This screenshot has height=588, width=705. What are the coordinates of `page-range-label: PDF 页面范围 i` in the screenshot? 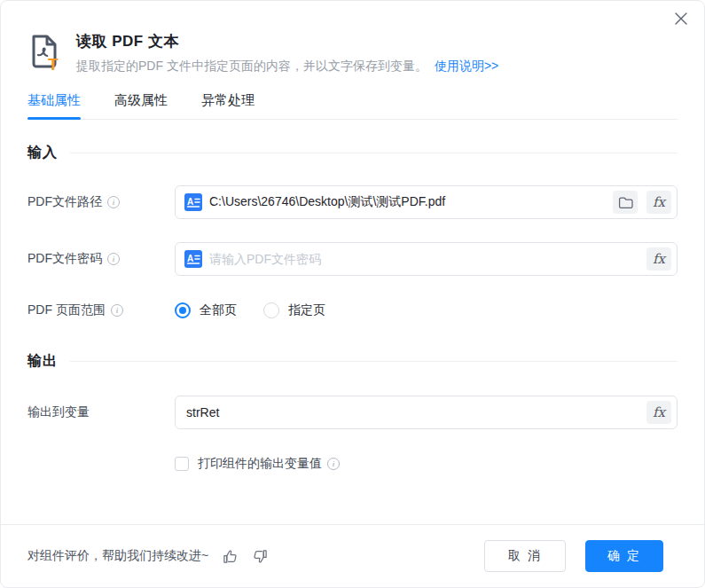 It's located at (101, 310).